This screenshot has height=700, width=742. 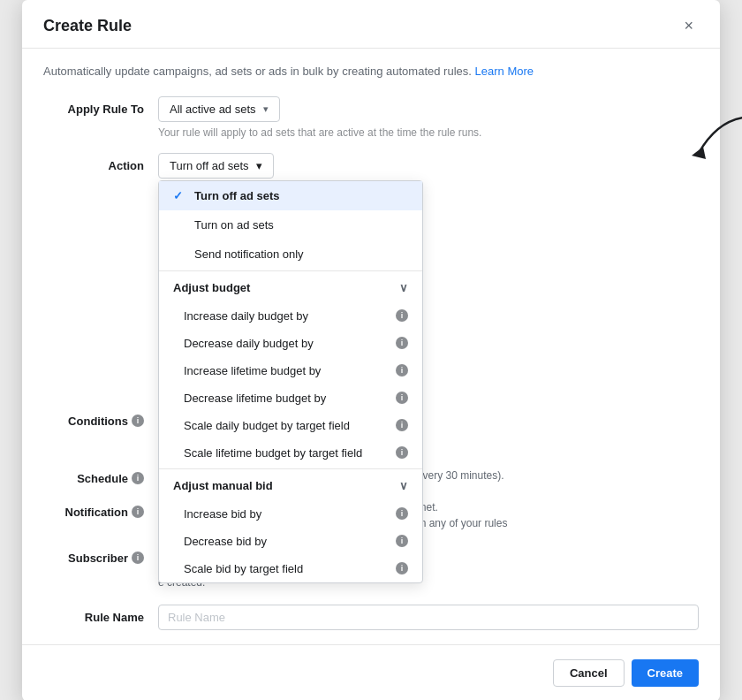 I want to click on rule-name-row: Rule Name, so click(x=371, y=617).